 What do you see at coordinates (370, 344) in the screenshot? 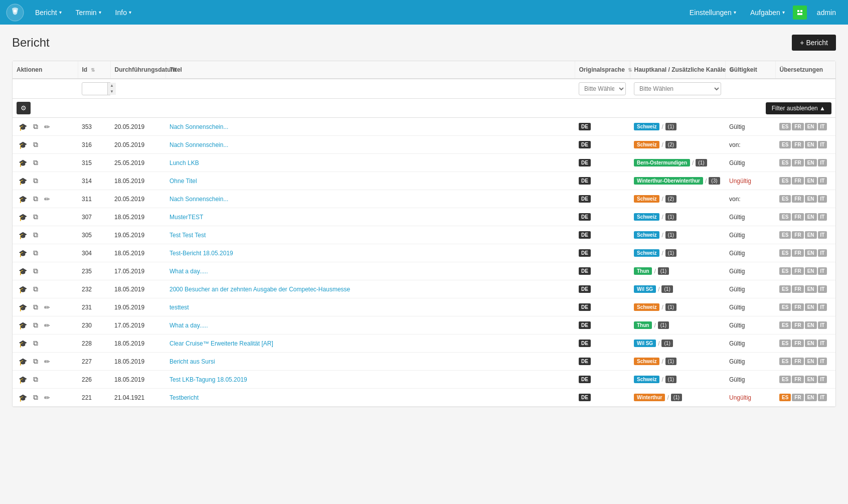
I see `row-title: Clear Cruise™ Erweiterte Realität [AR]` at bounding box center [370, 344].